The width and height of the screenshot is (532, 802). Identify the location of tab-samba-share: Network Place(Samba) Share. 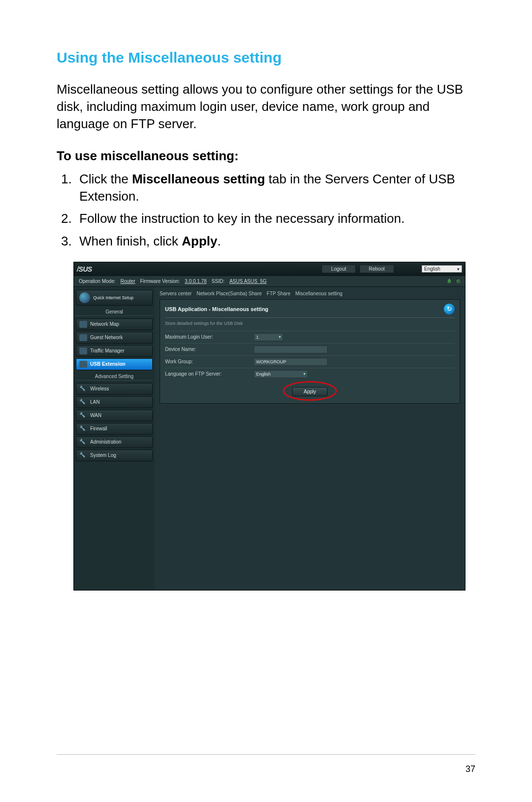
(229, 294).